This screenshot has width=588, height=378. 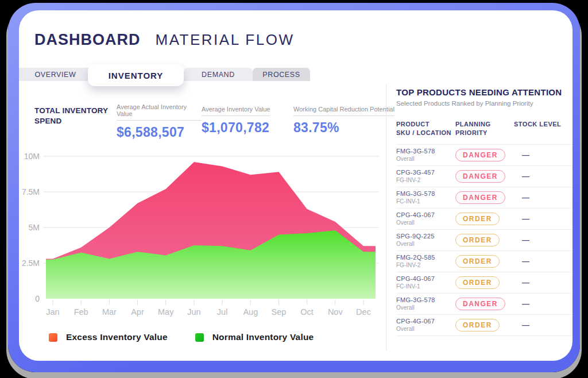 I want to click on kpi-card: Working Capital Reduction Potential83.75…, so click(x=344, y=122).